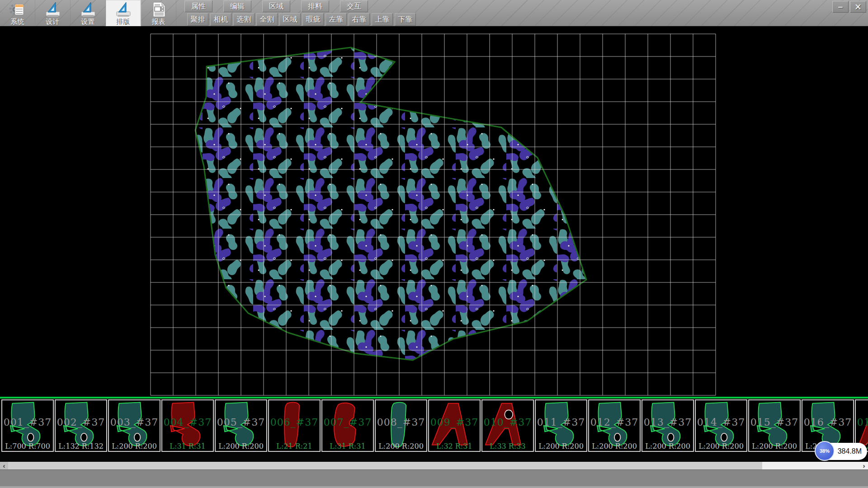  Describe the element at coordinates (198, 6) in the screenshot. I see `menu-properties: 属性` at that location.